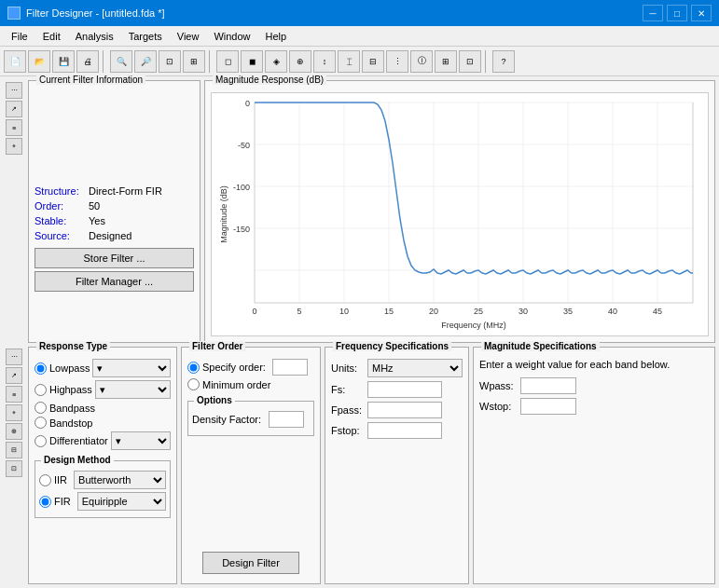  What do you see at coordinates (325, 62) in the screenshot?
I see `tool5-button: ↕` at bounding box center [325, 62].